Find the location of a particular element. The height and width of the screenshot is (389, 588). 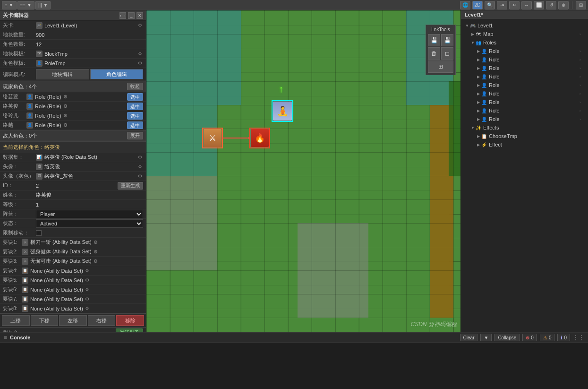

skill2-settings: ⚙ is located at coordinates (96, 252).